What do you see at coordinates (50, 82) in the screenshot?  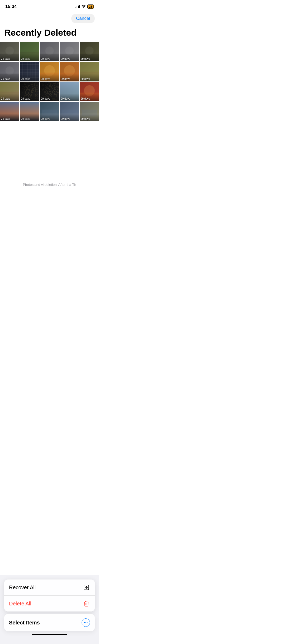 I see `photo-grid: 29 days 29 days 29 days 29 days 29 days …` at bounding box center [50, 82].